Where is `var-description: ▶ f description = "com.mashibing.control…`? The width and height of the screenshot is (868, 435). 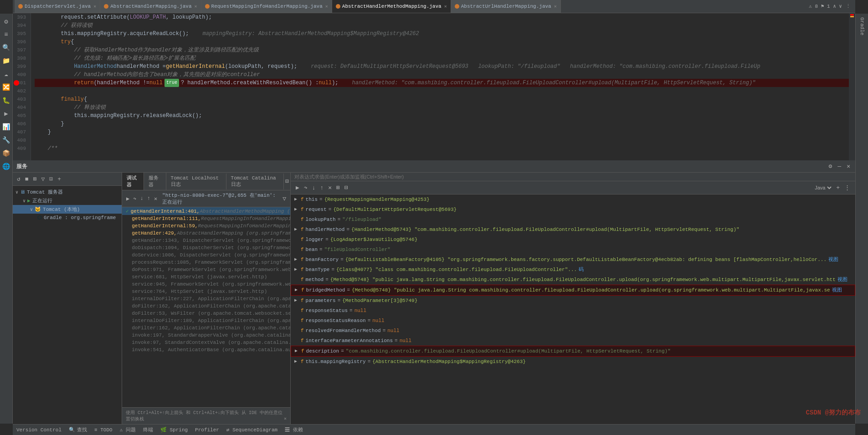 var-description: ▶ f description = "com.mashibing.control… is located at coordinates (573, 351).